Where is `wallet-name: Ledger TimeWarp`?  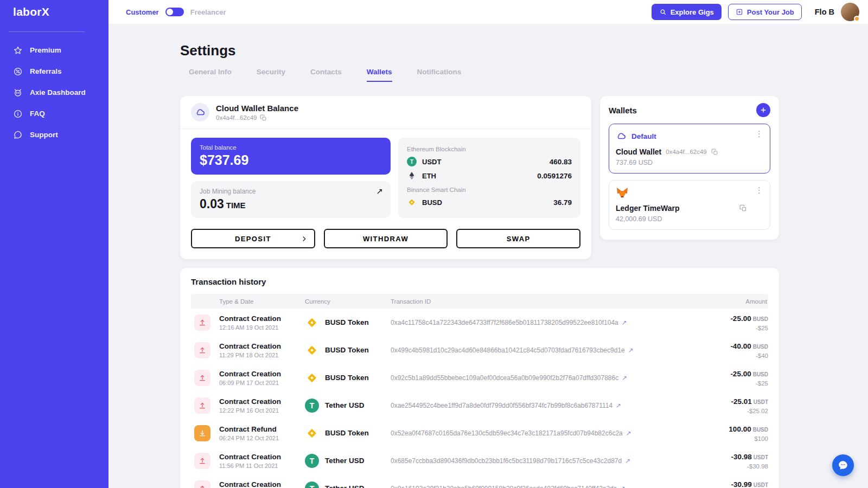
wallet-name: Ledger TimeWarp is located at coordinates (648, 208).